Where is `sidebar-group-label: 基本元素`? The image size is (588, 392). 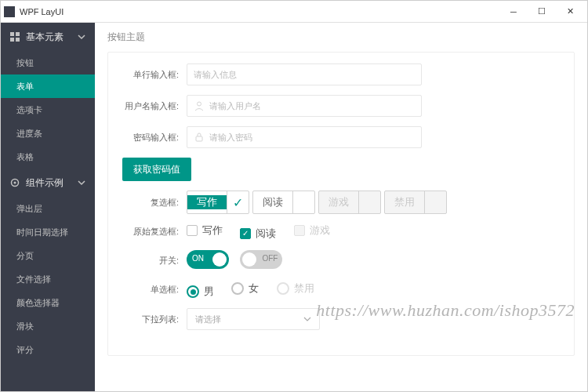 sidebar-group-label: 基本元素 is located at coordinates (45, 38).